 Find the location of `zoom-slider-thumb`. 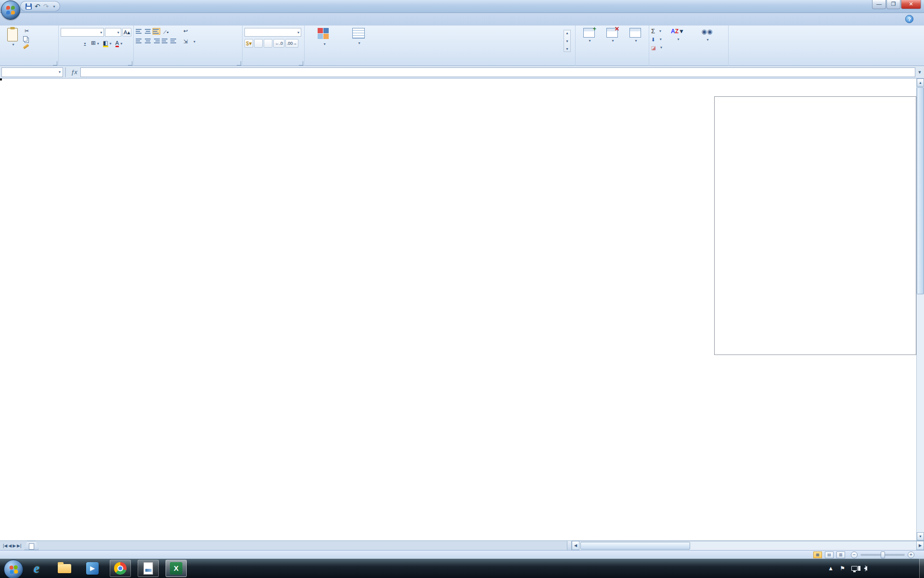

zoom-slider-thumb is located at coordinates (883, 555).